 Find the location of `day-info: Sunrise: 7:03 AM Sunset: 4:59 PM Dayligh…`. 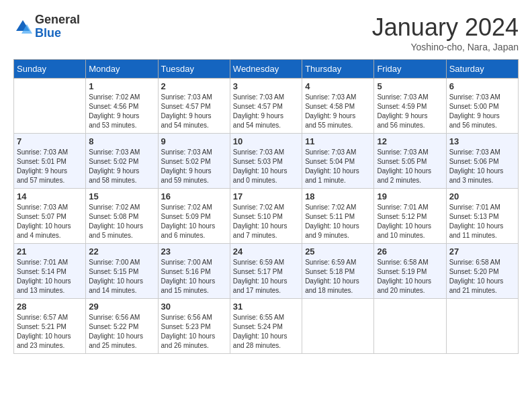

day-info: Sunrise: 7:03 AM Sunset: 4:59 PM Dayligh… is located at coordinates (410, 111).